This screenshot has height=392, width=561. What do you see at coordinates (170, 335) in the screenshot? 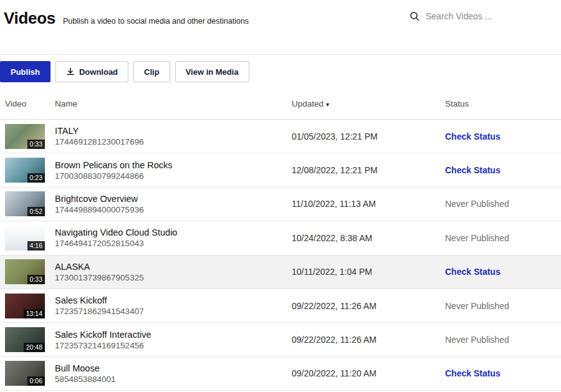
I see `video-name: Sales Kickoff Interactive` at bounding box center [170, 335].